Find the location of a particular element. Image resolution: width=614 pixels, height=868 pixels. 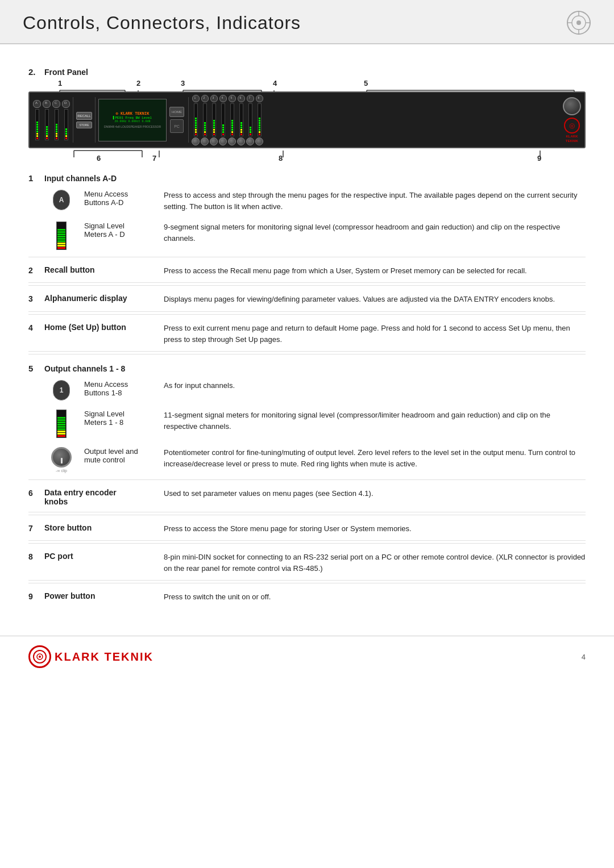

item-7-title: Store button is located at coordinates (104, 528).